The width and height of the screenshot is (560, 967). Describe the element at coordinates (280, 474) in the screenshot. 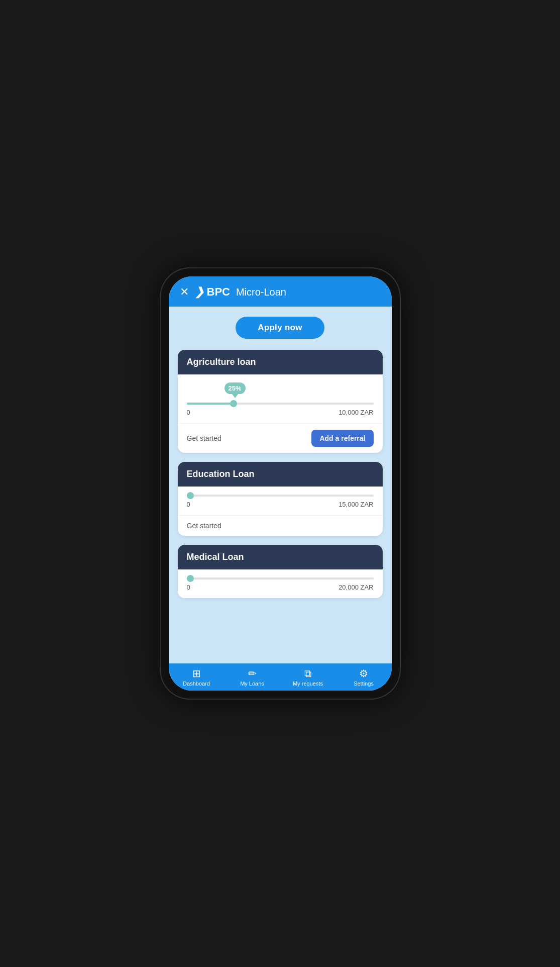

I see `education-card-header: Education Loan` at that location.